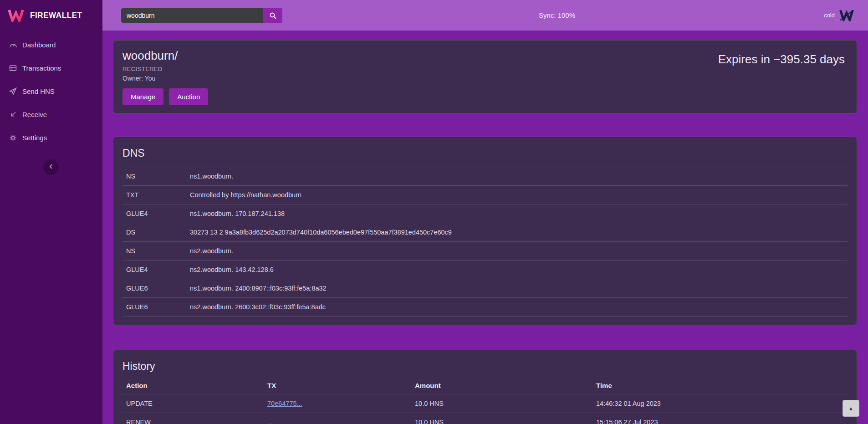  What do you see at coordinates (485, 307) in the screenshot?
I see `dns-record-row: GLUE6 ns2.woodburn. 2600:3c02::f03c:93ff…` at bounding box center [485, 307].